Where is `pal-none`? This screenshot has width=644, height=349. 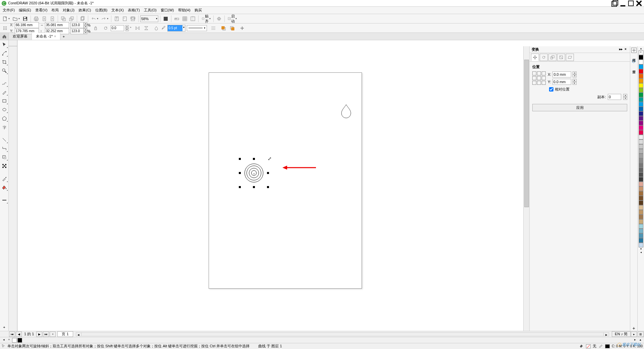
pal-none is located at coordinates (14, 340).